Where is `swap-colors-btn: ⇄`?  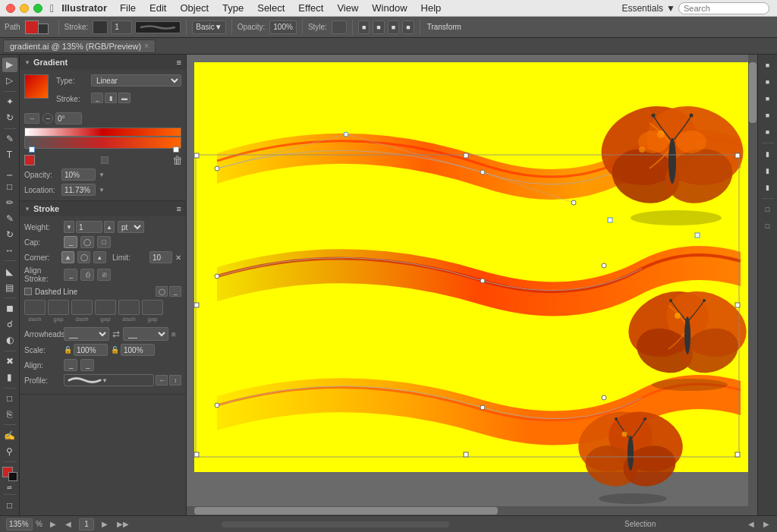 swap-colors-btn: ⇄ is located at coordinates (9, 487).